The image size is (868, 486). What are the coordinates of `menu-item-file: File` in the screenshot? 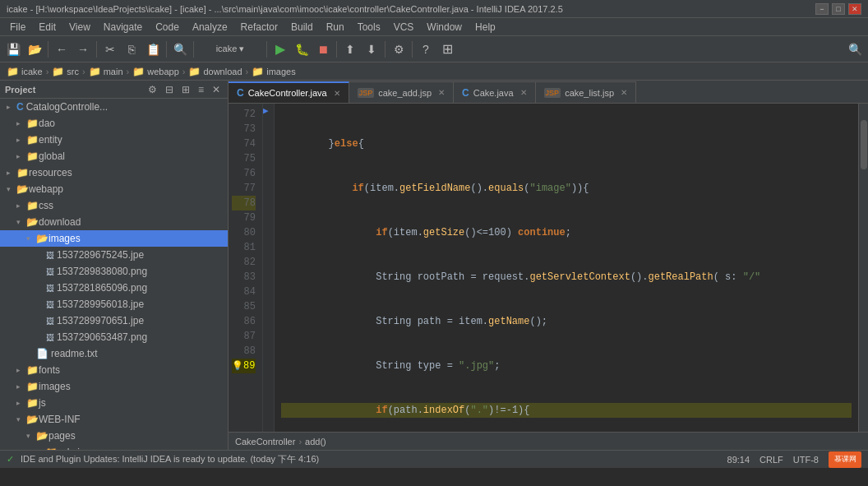 It's located at (18, 27).